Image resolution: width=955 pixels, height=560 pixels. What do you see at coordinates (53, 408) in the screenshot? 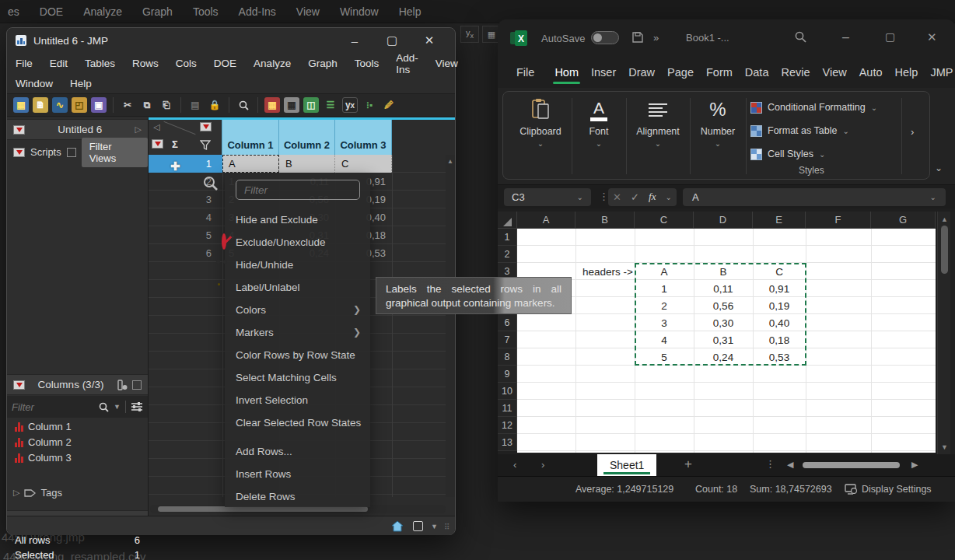
I see `columns-filter-input` at bounding box center [53, 408].